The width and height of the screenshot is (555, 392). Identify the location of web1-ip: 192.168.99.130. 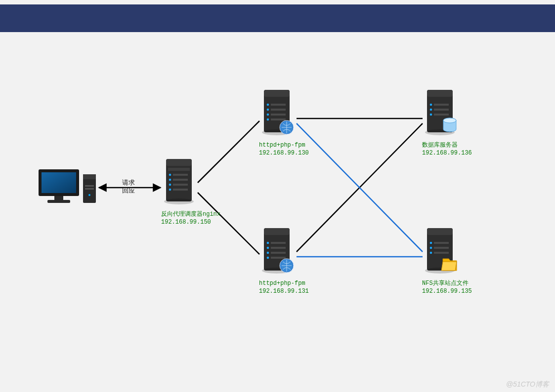
(284, 153).